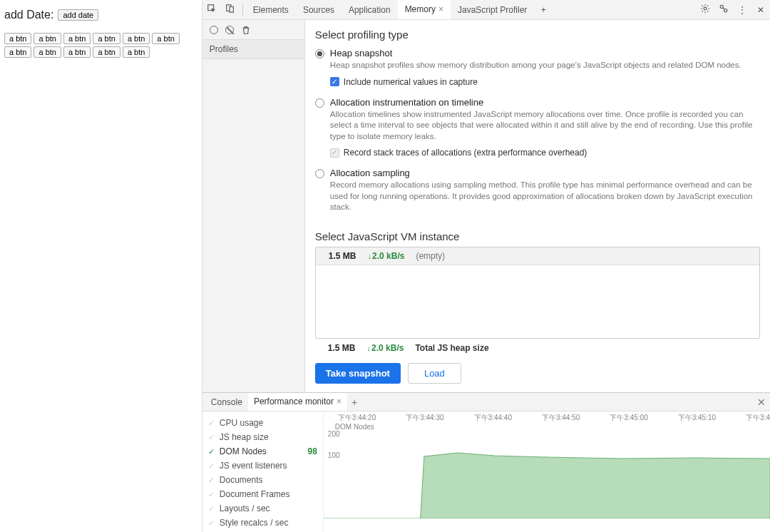 The width and height of the screenshot is (770, 532). Describe the element at coordinates (271, 10) in the screenshot. I see `tab-elements: Elements` at that location.